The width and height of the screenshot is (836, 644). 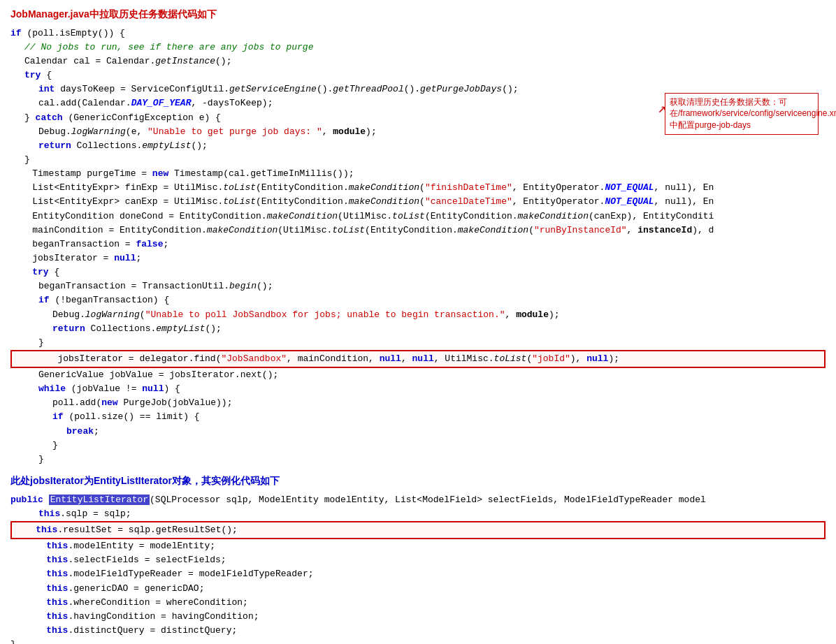 What do you see at coordinates (418, 641) in the screenshot?
I see `code2-line-11: }` at bounding box center [418, 641].